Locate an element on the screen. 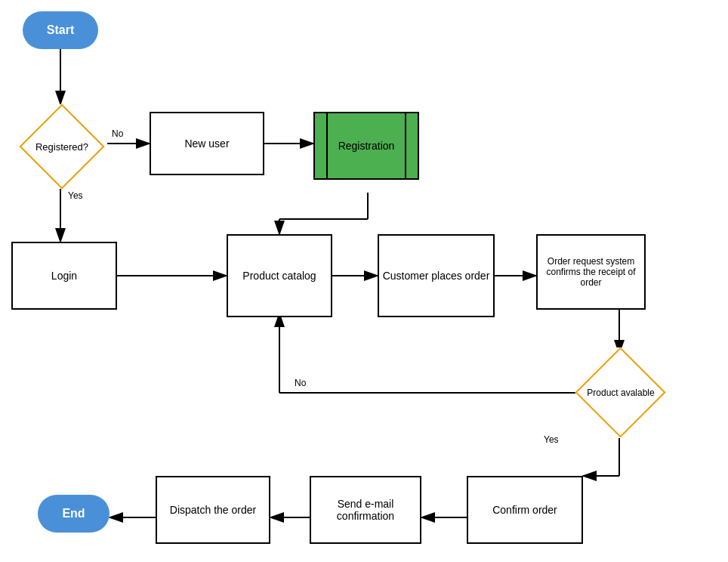  product-available-label: Product avalable is located at coordinates (621, 393).